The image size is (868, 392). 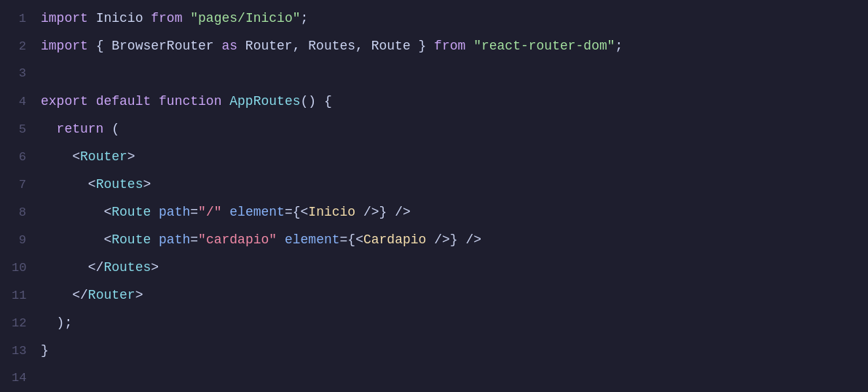 I want to click on line-number: 6, so click(x=26, y=157).